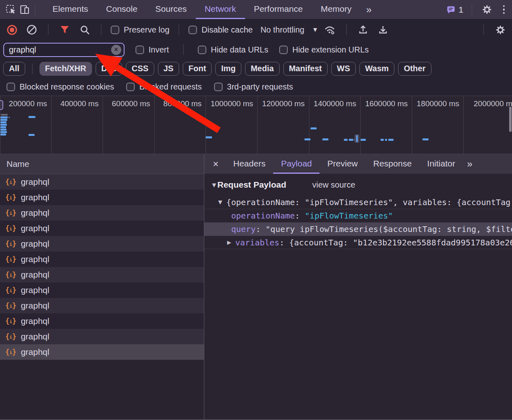  Describe the element at coordinates (324, 50) in the screenshot. I see `hide-extension-urls-checkbox: Hide extension URLs` at that location.